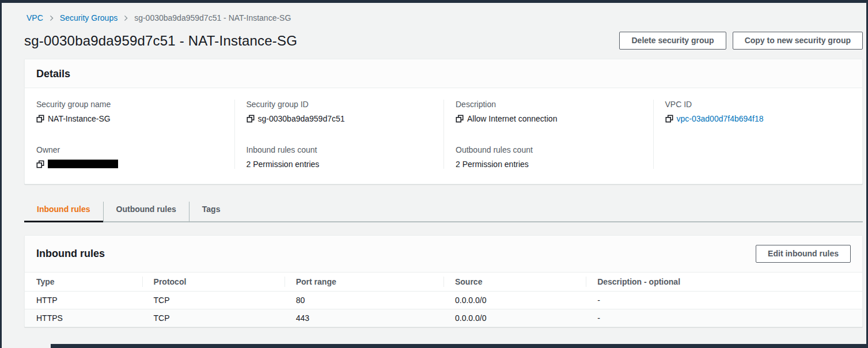  Describe the element at coordinates (364, 318) in the screenshot. I see `cell-port-range: 443` at that location.